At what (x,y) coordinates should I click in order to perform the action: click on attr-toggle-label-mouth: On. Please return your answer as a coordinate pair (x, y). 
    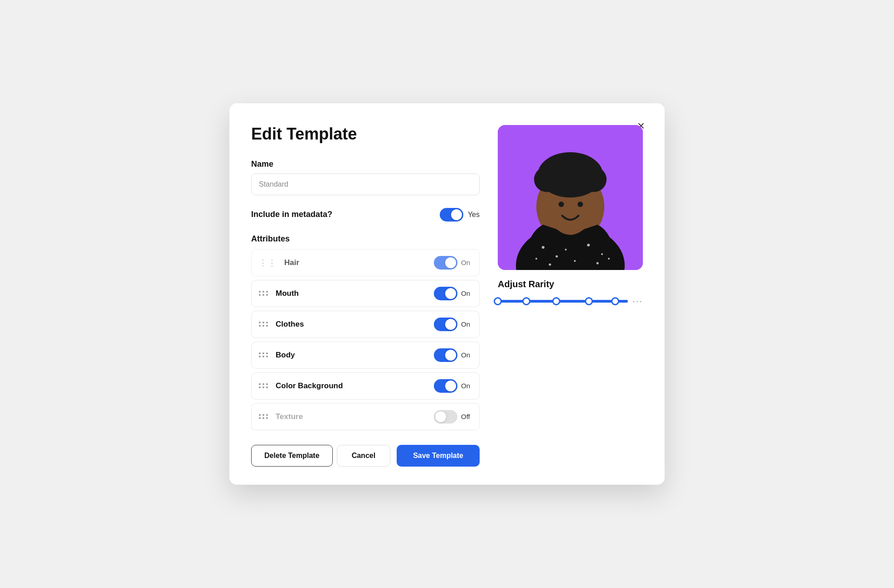
    Looking at the image, I should click on (466, 294).